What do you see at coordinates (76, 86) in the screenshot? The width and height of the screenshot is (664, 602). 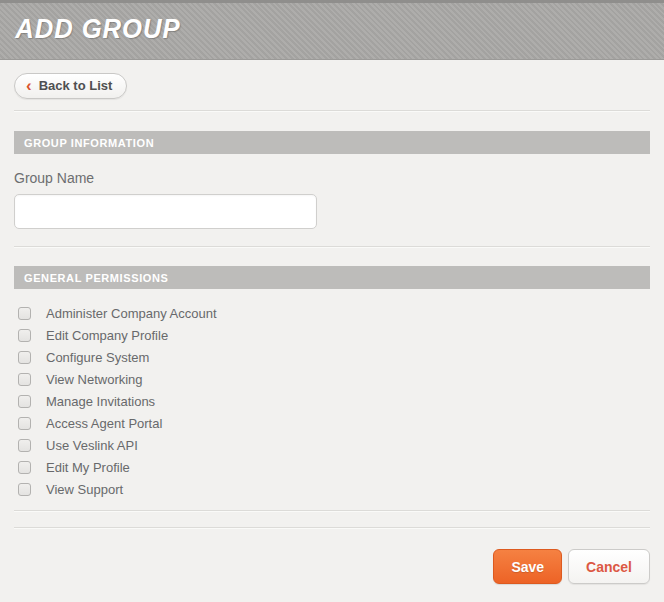 I see `back-to-list-label: Back to List` at bounding box center [76, 86].